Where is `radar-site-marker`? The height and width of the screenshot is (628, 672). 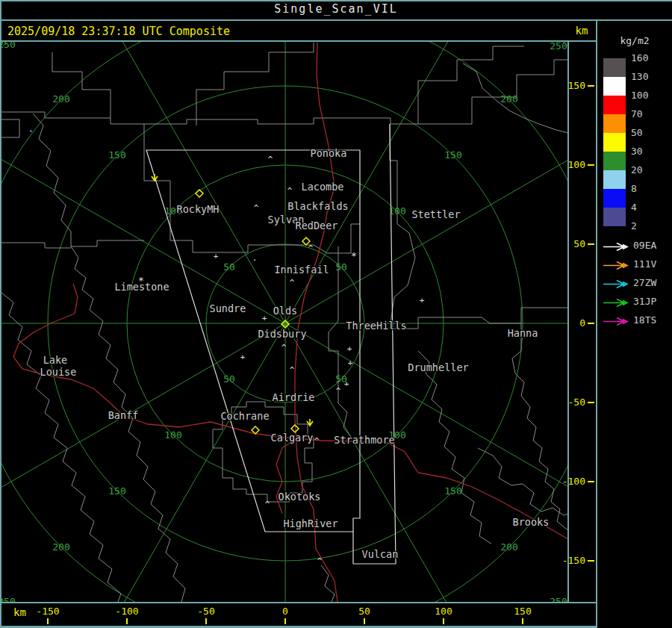 radar-site-marker is located at coordinates (199, 193).